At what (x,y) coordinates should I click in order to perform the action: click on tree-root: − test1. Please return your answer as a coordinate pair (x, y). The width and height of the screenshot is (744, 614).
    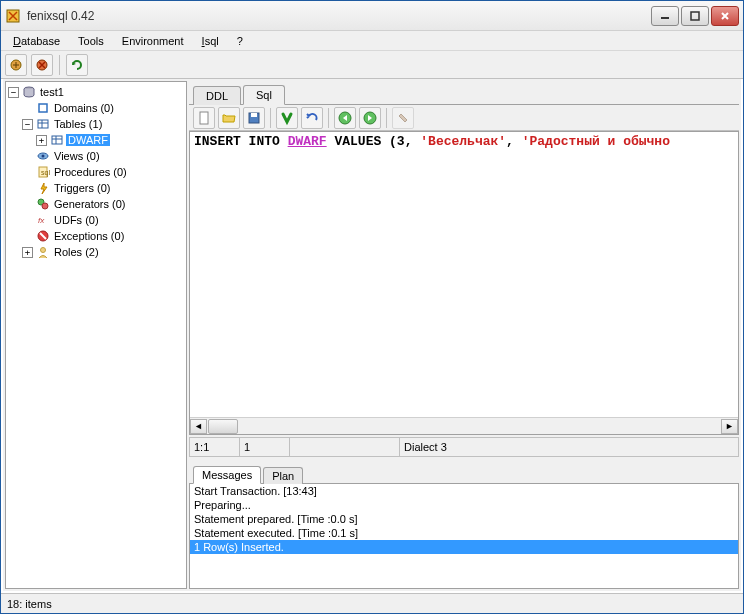
    Looking at the image, I should click on (96, 92).